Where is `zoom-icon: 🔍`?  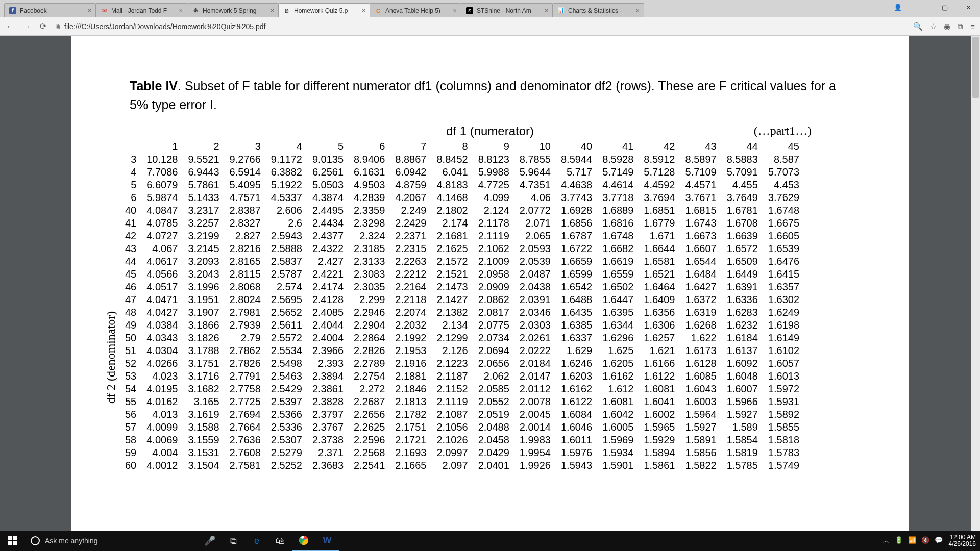
zoom-icon: 🔍 is located at coordinates (918, 27).